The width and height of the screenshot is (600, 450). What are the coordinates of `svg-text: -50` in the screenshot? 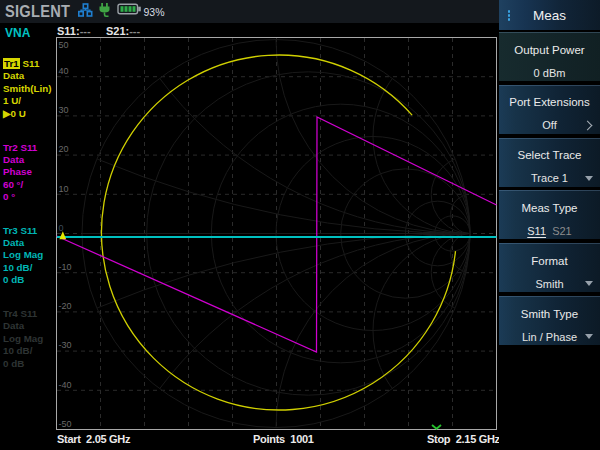 It's located at (66, 424).